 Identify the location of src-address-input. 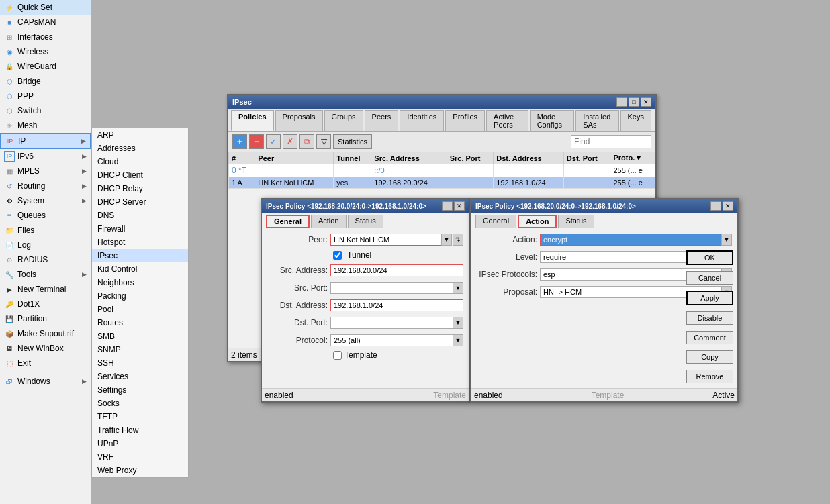
(397, 270).